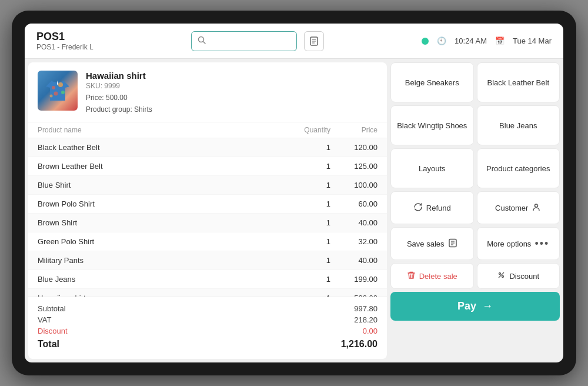 Image resolution: width=588 pixels, height=386 pixels. Describe the element at coordinates (500, 41) in the screenshot. I see `calendar-icon: 📅` at that location.